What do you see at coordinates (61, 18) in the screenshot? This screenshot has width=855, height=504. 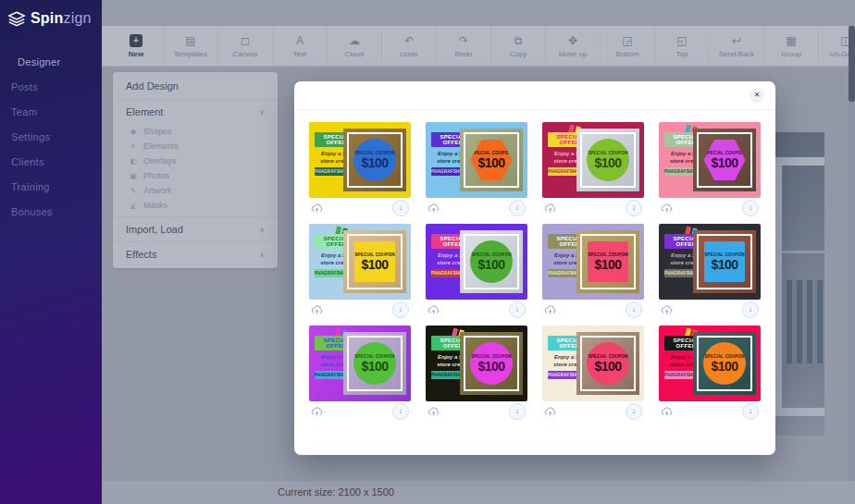 I see `app-title: Spinzign` at bounding box center [61, 18].